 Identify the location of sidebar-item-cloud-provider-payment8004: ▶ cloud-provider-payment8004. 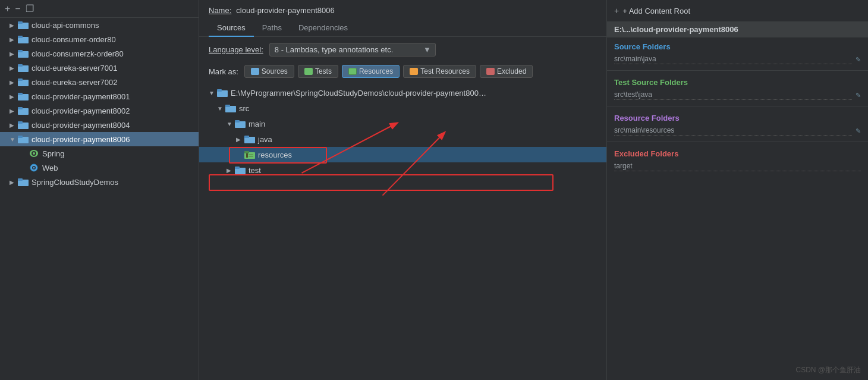
(99, 125).